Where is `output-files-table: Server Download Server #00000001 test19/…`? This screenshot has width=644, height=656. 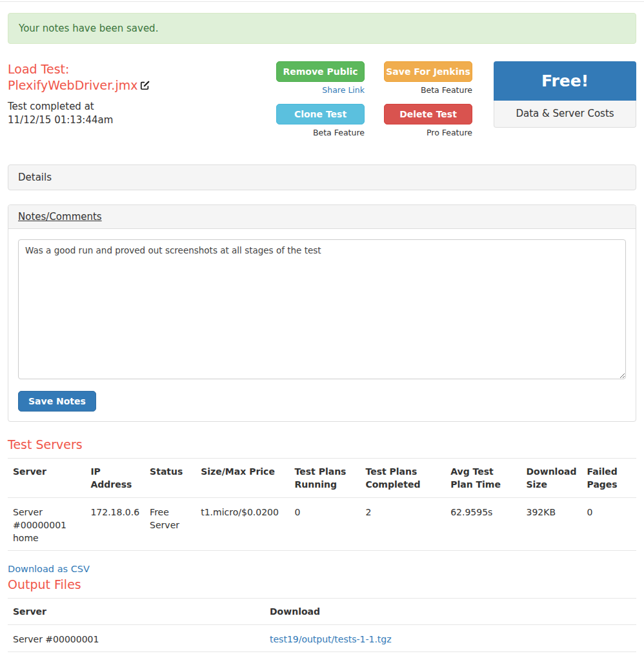
output-files-table: Server Download Server #00000001 test19/… is located at coordinates (322, 625).